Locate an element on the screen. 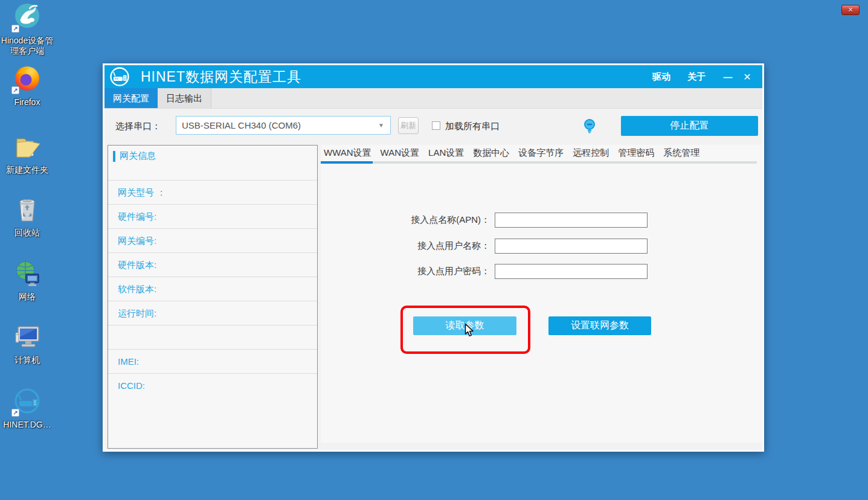 This screenshot has width=868, height=500. serial-port-row: 选择串口： USB-SERIAL CH340 (COM6) ▼ 刷新 加载所有串… is located at coordinates (434, 126).